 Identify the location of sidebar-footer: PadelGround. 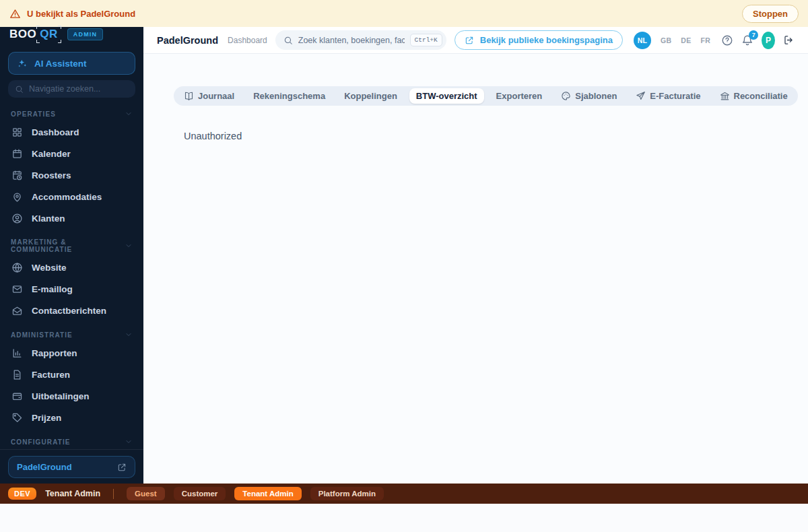
(71, 466).